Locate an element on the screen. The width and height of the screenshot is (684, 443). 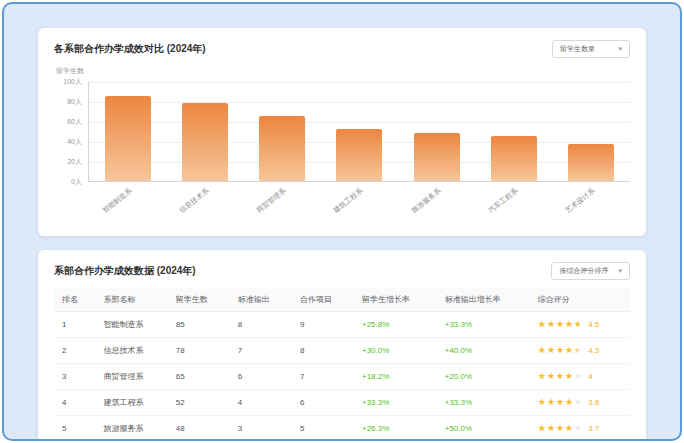
column-header: 排名 is located at coordinates (74, 300).